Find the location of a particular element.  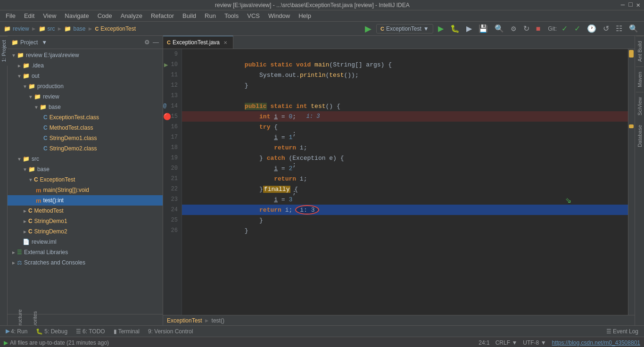

version-control-tab: 9: Version Control is located at coordinates (171, 331).